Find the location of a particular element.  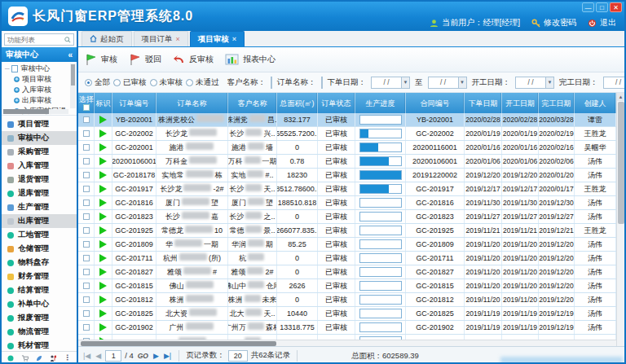

cart-icon is located at coordinates (24, 358).